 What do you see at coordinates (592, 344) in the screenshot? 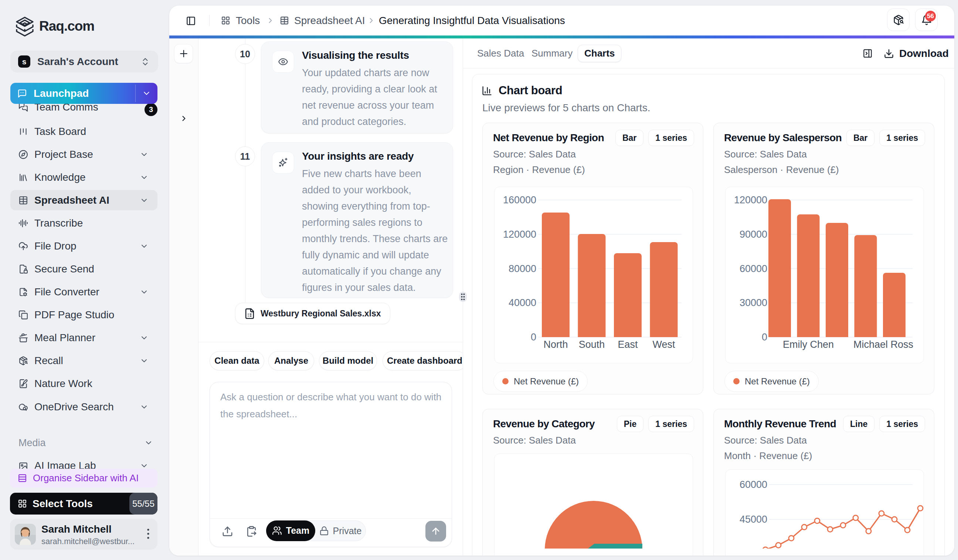
I see `svg-text: South` at bounding box center [592, 344].